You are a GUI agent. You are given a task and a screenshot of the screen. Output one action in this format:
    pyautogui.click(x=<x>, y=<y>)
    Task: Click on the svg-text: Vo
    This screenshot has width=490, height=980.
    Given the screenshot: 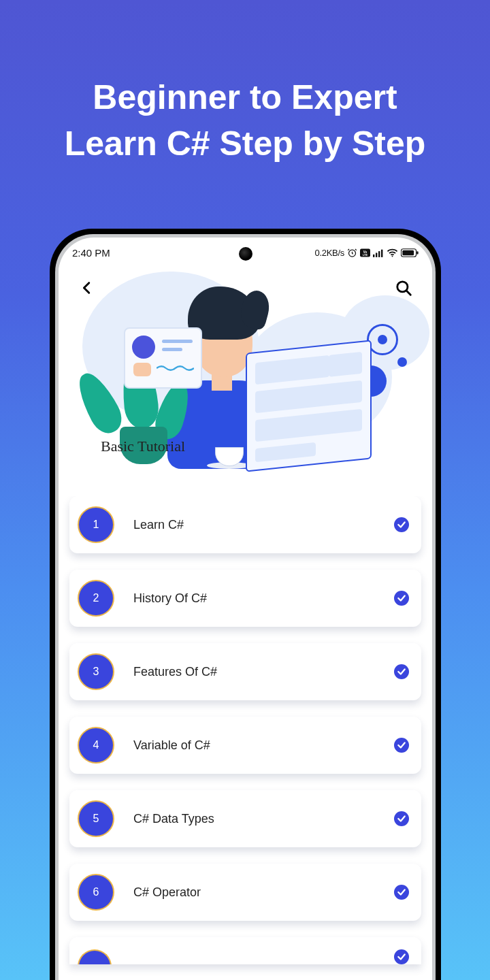 What is the action you would take?
    pyautogui.click(x=365, y=252)
    